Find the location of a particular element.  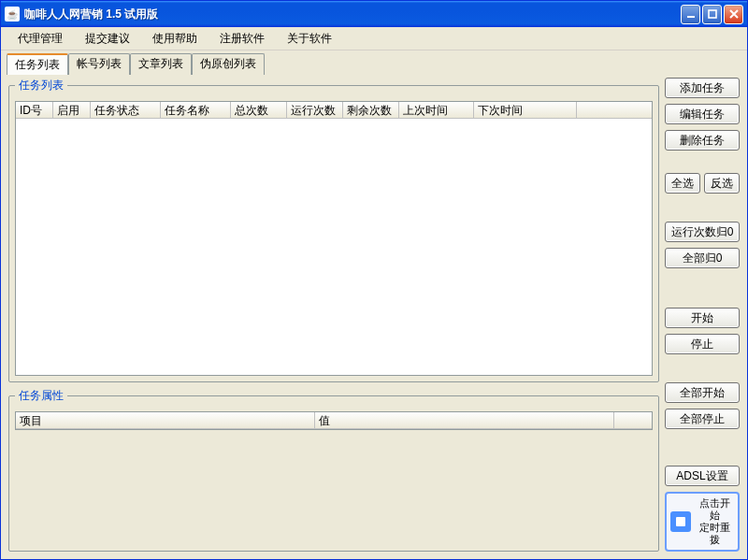

app-icon: ☕ is located at coordinates (12, 14).